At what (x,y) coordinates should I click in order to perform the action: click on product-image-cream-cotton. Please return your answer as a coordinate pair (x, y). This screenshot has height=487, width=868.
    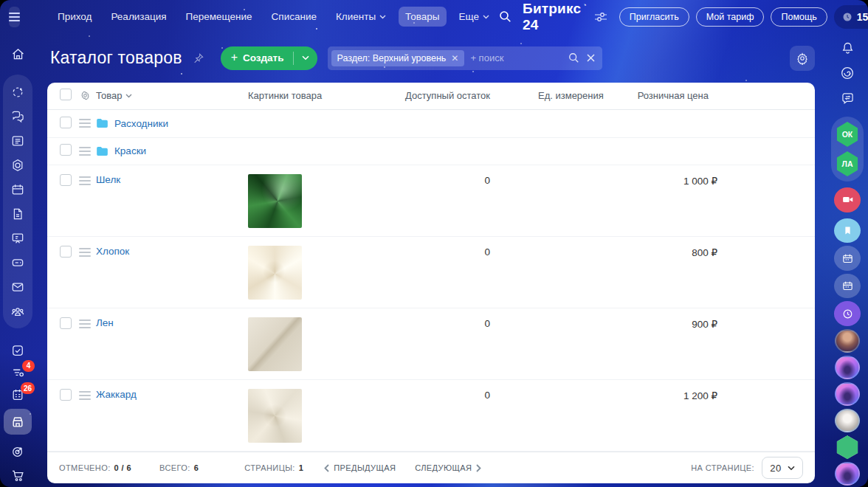
    Looking at the image, I should click on (275, 273).